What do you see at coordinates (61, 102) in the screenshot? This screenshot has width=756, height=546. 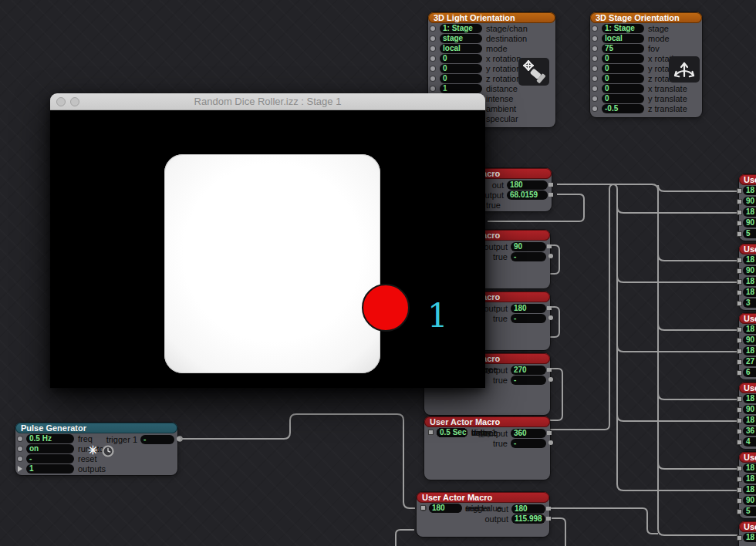 I see `window-close-button` at bounding box center [61, 102].